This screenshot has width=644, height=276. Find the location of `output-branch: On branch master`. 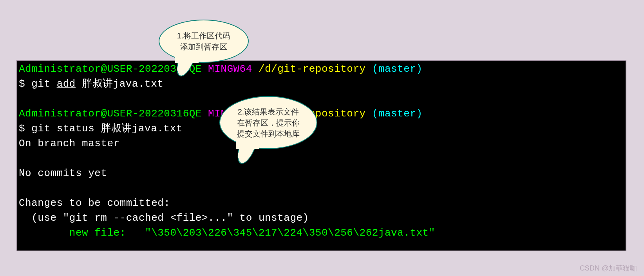

output-branch: On branch master is located at coordinates (321, 143).